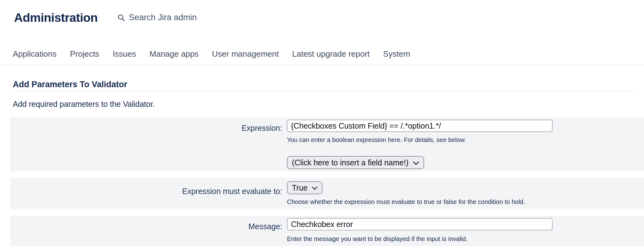  I want to click on expression-label: Expression:, so click(146, 144).